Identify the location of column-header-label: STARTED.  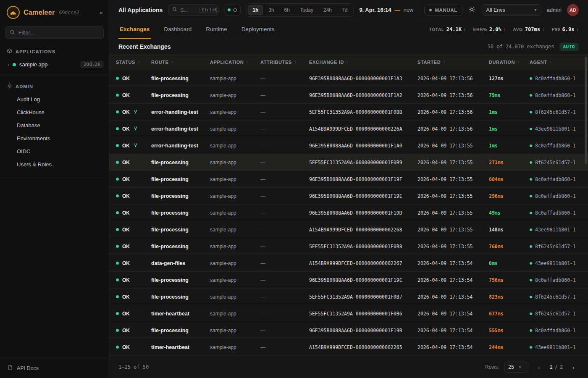
(429, 62).